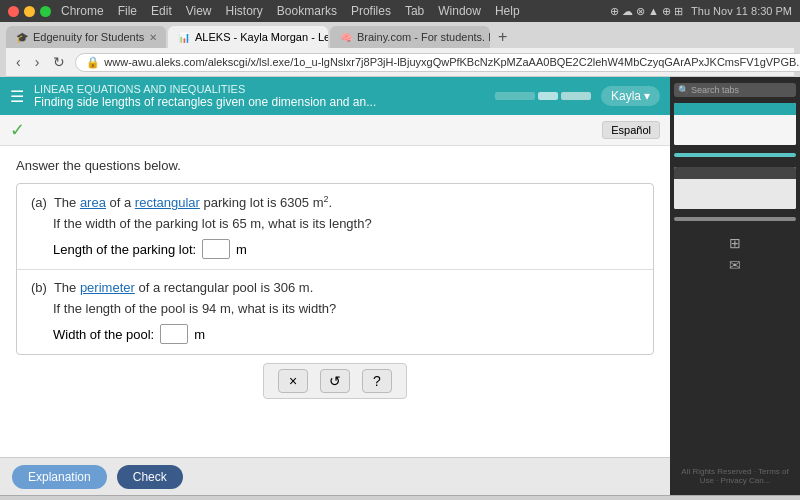 The width and height of the screenshot is (800, 500). I want to click on aleks-page-title: Finding side lengths of rectangles given…, so click(260, 102).